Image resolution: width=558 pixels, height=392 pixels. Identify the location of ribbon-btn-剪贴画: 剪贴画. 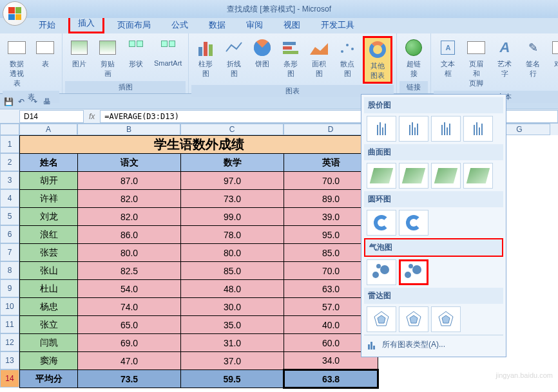
(108, 58).